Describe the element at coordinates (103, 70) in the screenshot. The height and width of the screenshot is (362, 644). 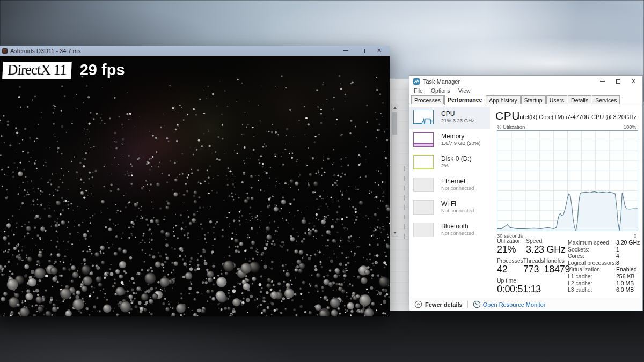
I see `fps-counter: 29 fps` at that location.